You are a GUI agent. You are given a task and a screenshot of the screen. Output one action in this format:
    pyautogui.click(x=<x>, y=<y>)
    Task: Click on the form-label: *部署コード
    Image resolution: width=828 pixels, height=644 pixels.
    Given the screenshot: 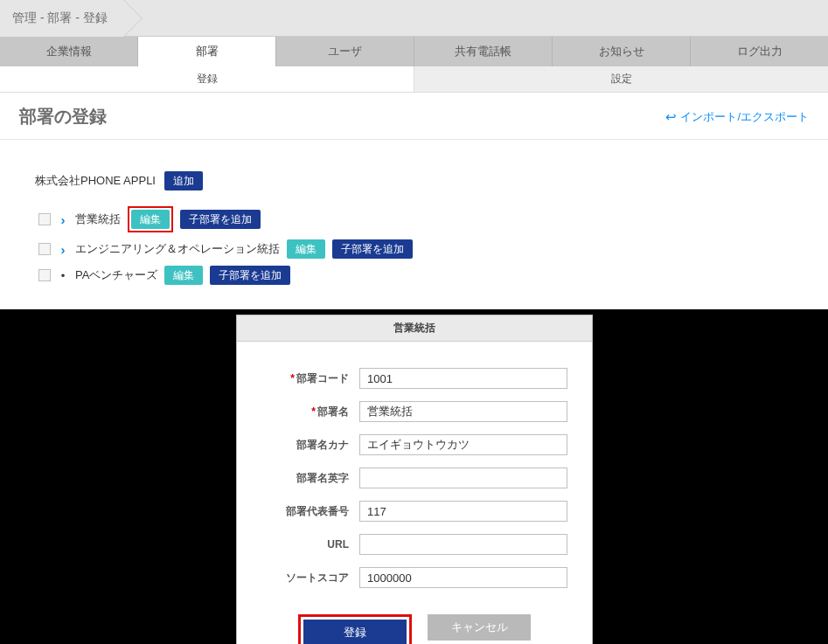 What is the action you would take?
    pyautogui.click(x=303, y=379)
    